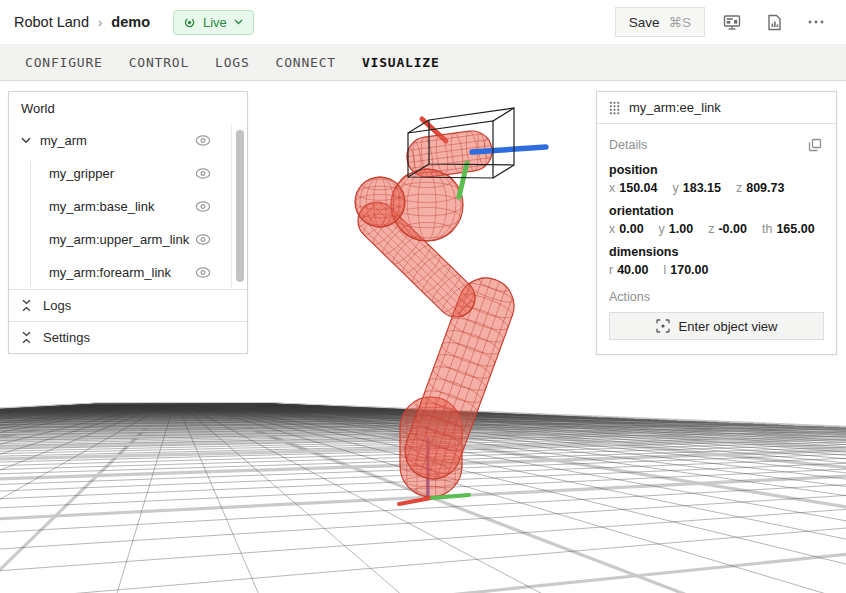 This screenshot has height=593, width=846. Describe the element at coordinates (686, 270) in the screenshot. I see `field-l: l170.00` at that location.